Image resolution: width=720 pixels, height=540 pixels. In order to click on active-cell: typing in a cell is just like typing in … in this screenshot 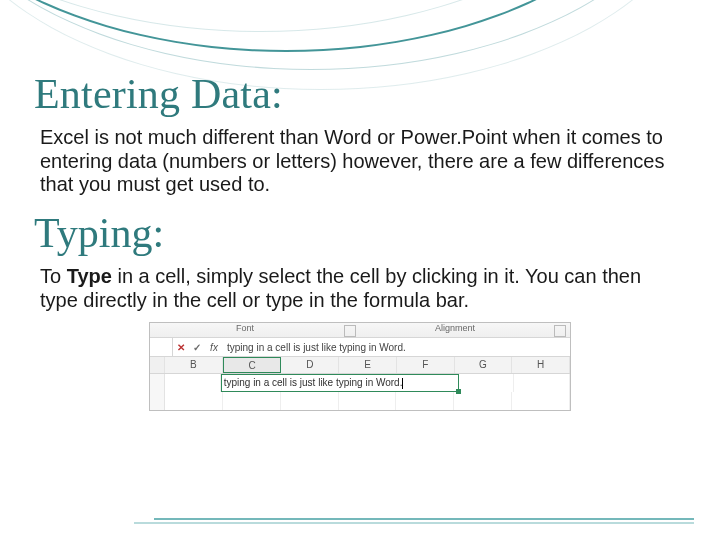, I will do `click(340, 383)`.